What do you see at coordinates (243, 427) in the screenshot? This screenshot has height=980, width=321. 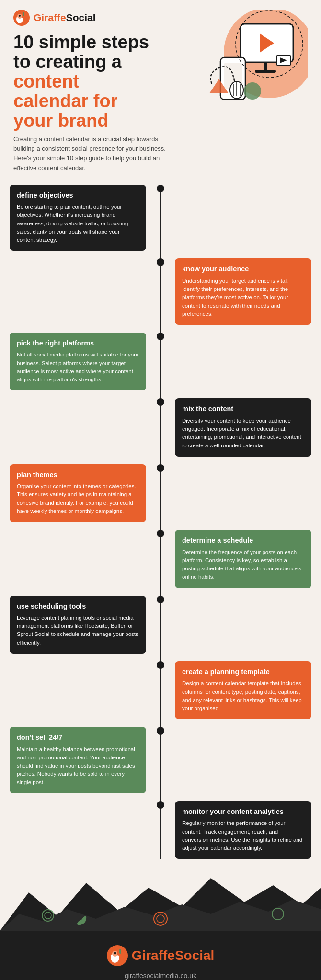 I see `step-4-card: mix the content Diversify your content t…` at bounding box center [243, 427].